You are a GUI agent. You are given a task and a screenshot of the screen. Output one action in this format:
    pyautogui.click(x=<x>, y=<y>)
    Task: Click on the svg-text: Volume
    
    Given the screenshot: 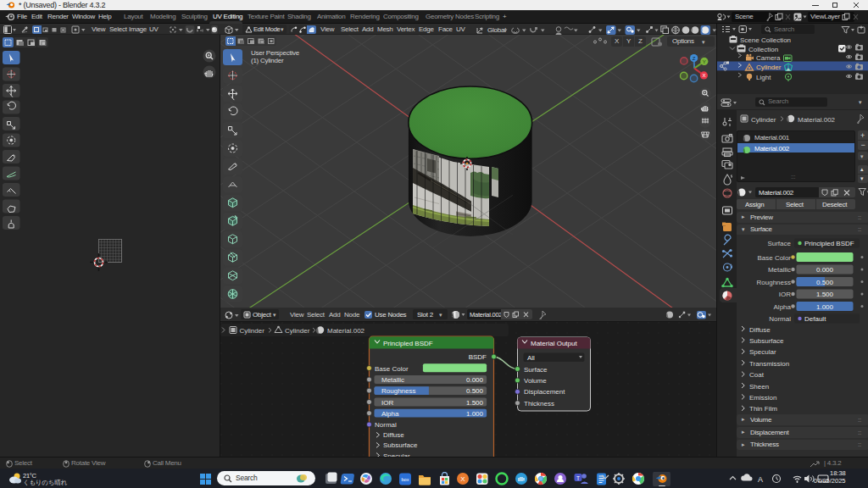 What is the action you would take?
    pyautogui.click(x=536, y=381)
    